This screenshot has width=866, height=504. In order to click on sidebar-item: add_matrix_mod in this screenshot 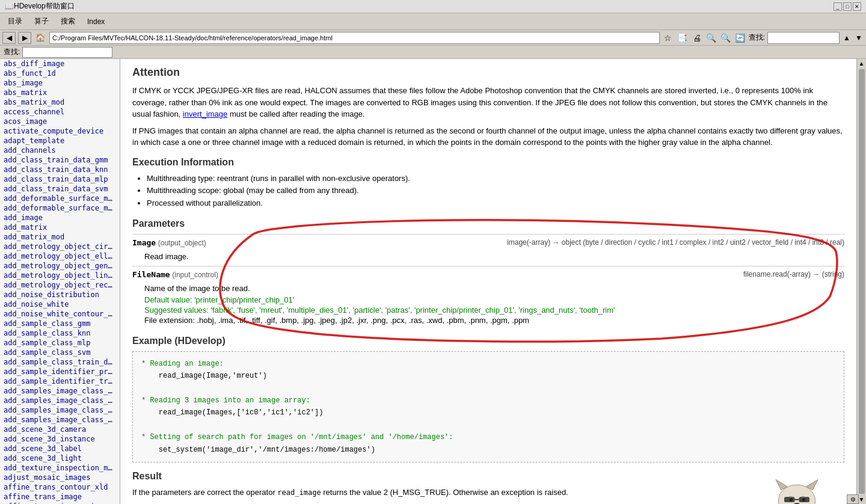, I will do `click(60, 237)`.